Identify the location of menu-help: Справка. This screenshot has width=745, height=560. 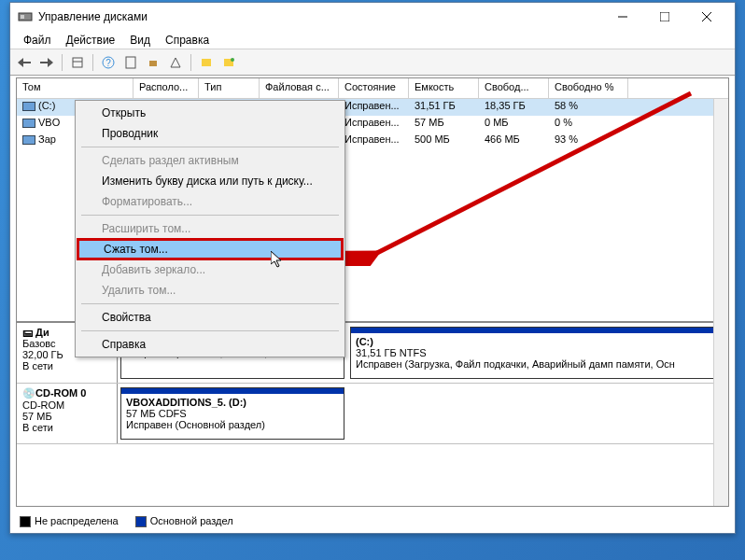
(187, 40).